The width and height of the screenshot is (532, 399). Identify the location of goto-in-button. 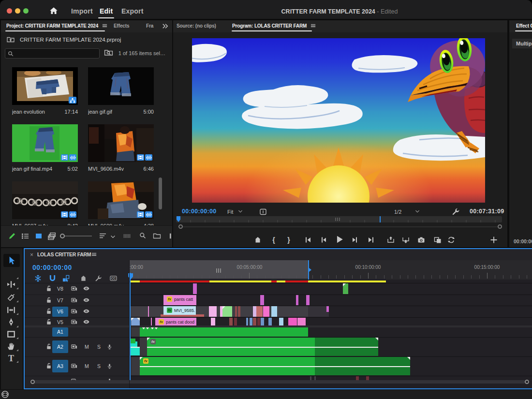
(309, 240).